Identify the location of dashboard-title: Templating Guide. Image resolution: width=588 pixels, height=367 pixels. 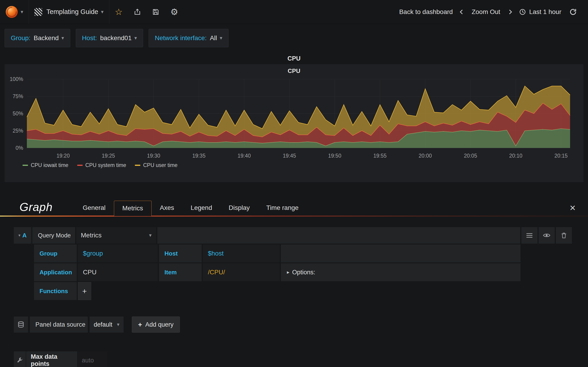
(72, 12).